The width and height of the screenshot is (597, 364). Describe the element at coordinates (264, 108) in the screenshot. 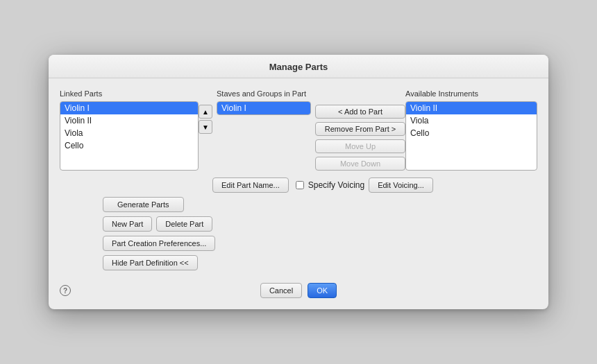

I see `staves-listbox: Violin I` at that location.